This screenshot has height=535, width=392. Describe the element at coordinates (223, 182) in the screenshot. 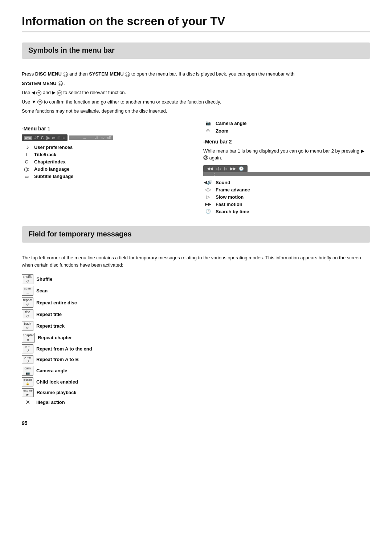

I see `sound-label: Sound` at that location.